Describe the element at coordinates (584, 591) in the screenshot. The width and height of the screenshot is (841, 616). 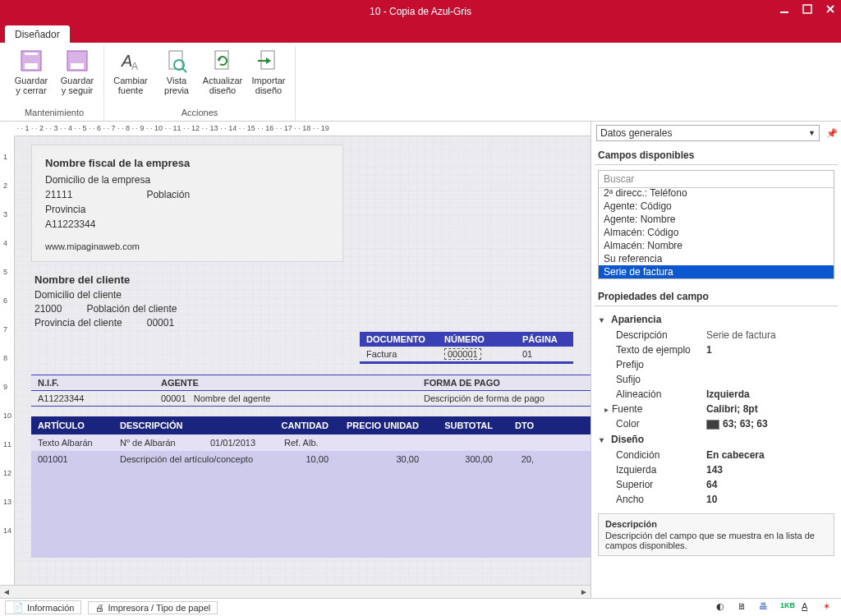
I see `scroll-right-icon: ►` at that location.